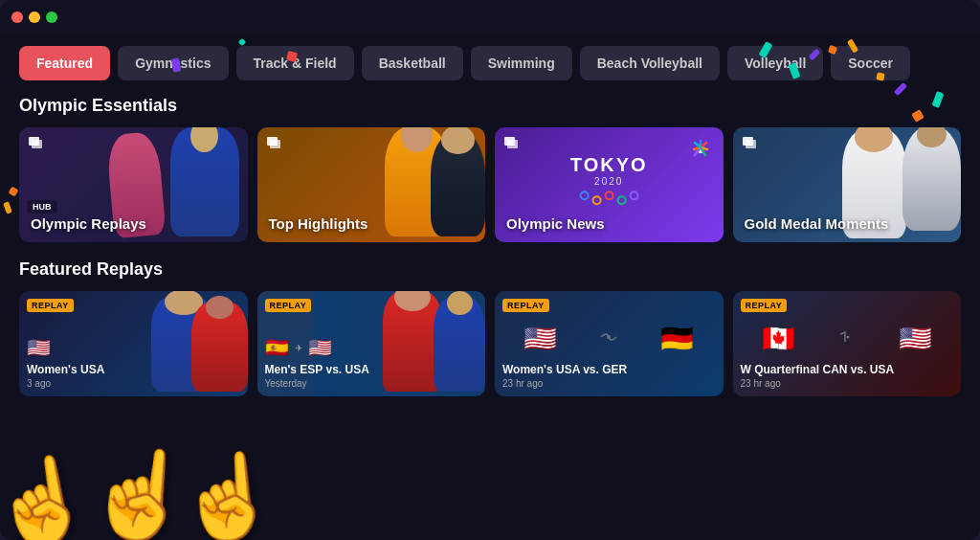  I want to click on card-replays-icon, so click(37, 146).